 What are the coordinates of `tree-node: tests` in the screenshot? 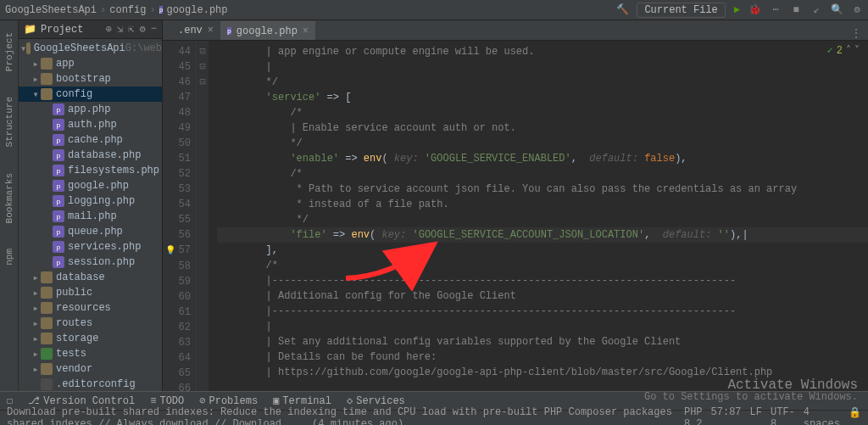 It's located at (90, 354).